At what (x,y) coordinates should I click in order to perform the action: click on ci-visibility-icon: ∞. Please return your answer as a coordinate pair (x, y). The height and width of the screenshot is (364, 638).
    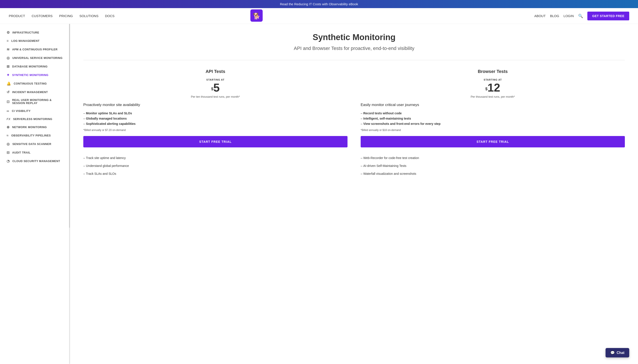
    Looking at the image, I should click on (8, 111).